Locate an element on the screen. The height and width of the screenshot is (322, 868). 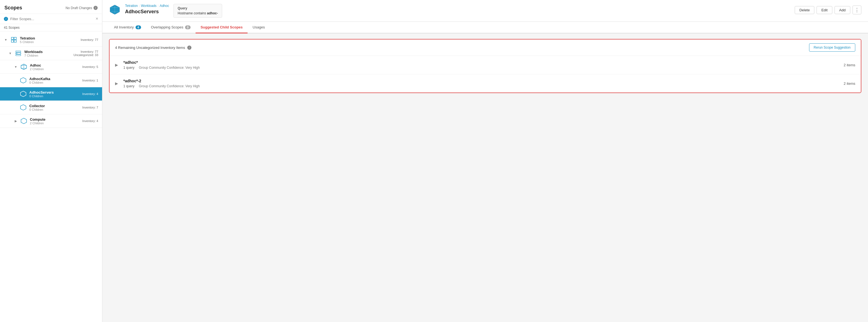
tabs-bar: All Inventory 4 Overlapping Scopes 0 Sug… is located at coordinates (485, 28).